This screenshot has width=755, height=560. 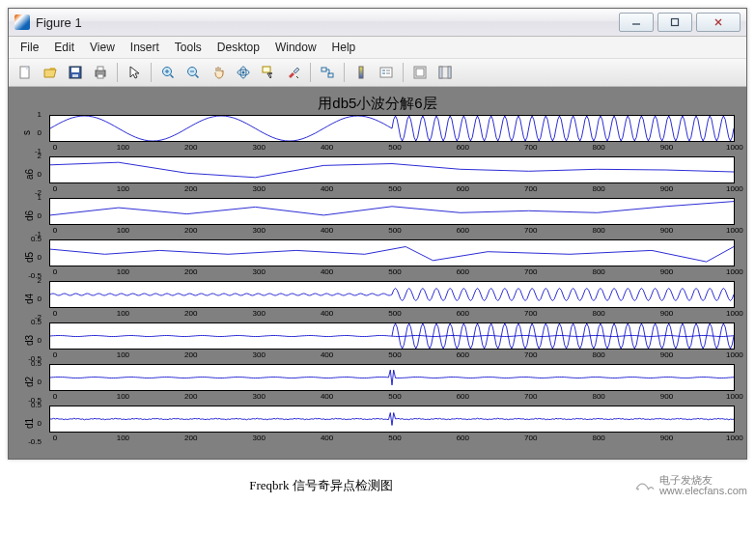 What do you see at coordinates (27, 133) in the screenshot?
I see `ylabel: s` at bounding box center [27, 133].